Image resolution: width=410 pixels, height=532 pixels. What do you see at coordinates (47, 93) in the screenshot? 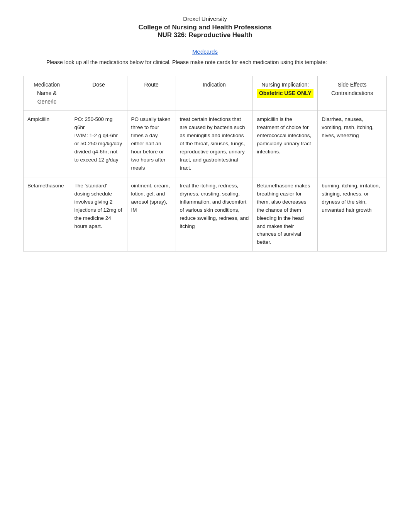
I see `col-header-med-name: Medication Name & Generic` at bounding box center [47, 93].